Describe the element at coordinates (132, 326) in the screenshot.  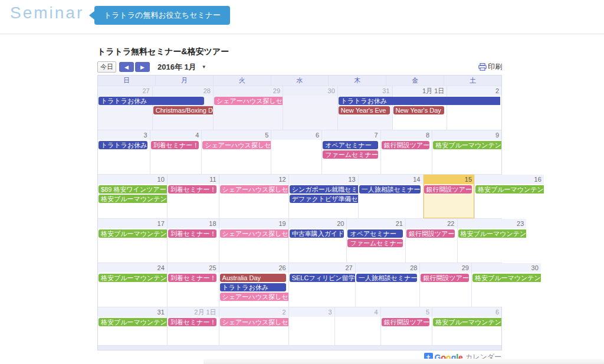
I see `calendar-cell: 31格安ブルーマウンテン` at that location.